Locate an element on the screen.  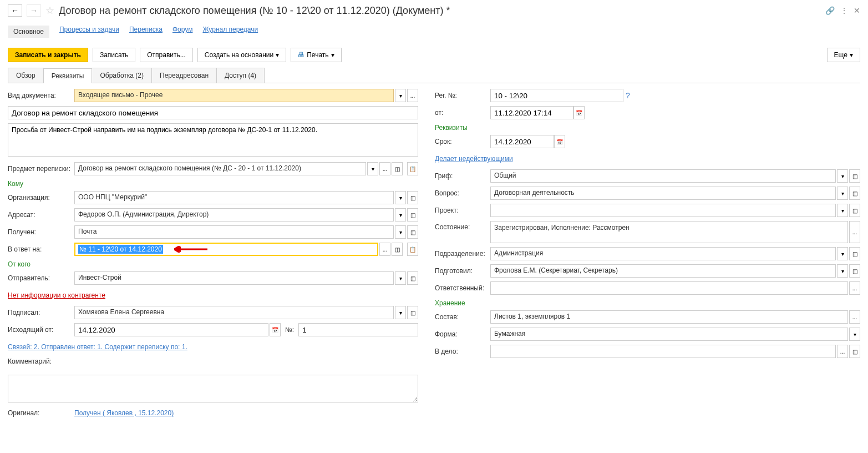
outgoing-from-input is located at coordinates (171, 330).